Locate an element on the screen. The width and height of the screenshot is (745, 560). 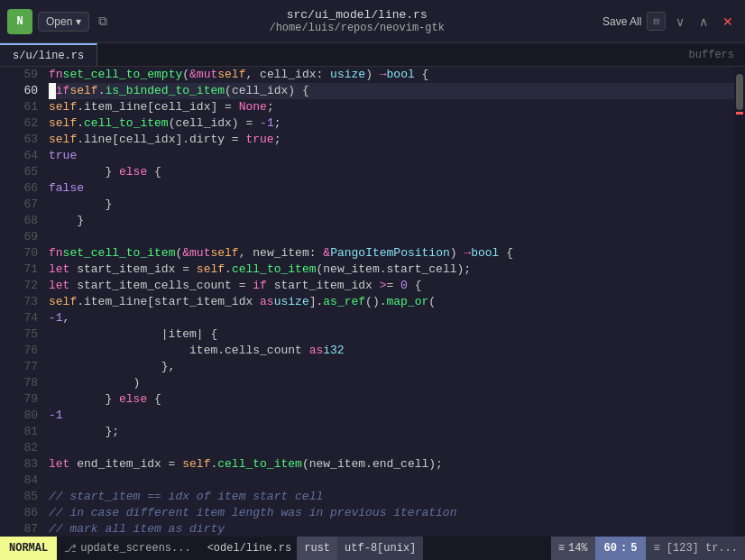
line-number-80: 80 is located at coordinates (19, 416).